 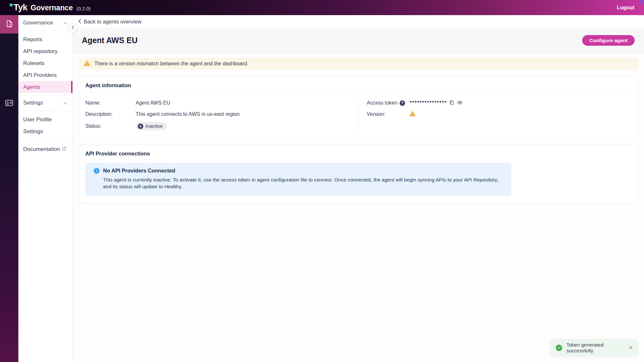 I want to click on sidebar-group-governance: Reports API repository Rulesets API Prov…, so click(x=45, y=63).